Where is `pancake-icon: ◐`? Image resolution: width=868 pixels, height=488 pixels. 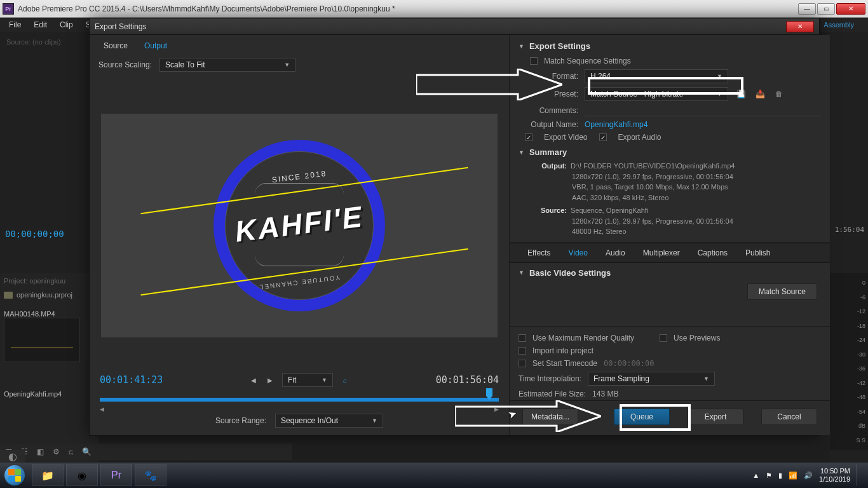
pancake-icon: ◐ is located at coordinates (13, 456).